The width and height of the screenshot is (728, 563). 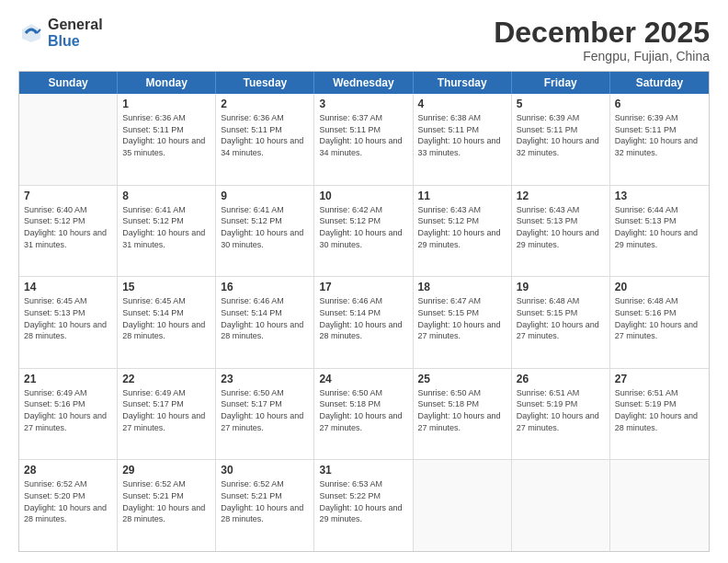 I want to click on day-number: 19, so click(x=561, y=287).